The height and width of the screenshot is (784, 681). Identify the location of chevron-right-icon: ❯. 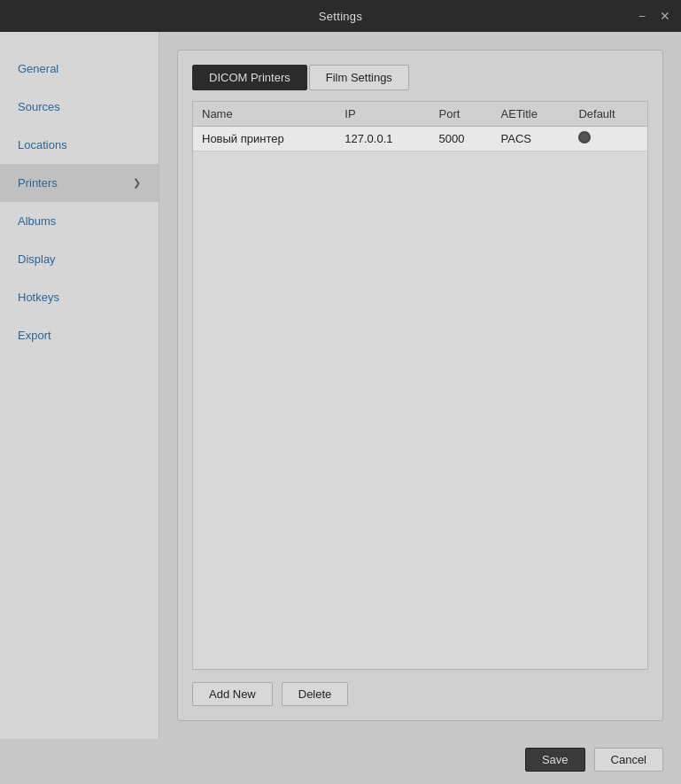
(136, 182).